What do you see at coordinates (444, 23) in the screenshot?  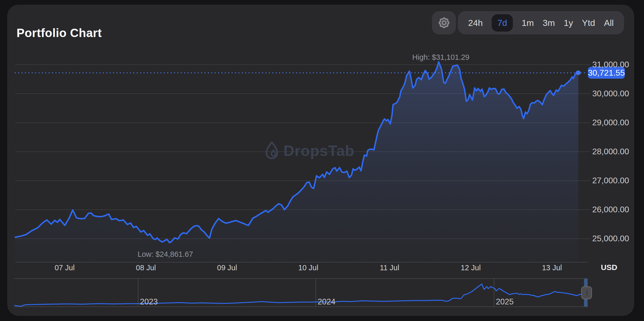 I see `settings-button` at bounding box center [444, 23].